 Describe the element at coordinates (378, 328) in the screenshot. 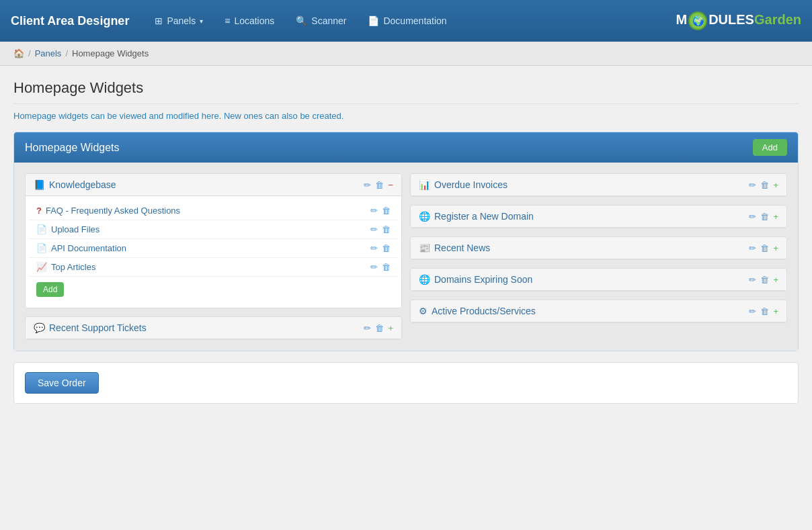

I see `support-tickets-actions: ✏ 🗑 +` at that location.